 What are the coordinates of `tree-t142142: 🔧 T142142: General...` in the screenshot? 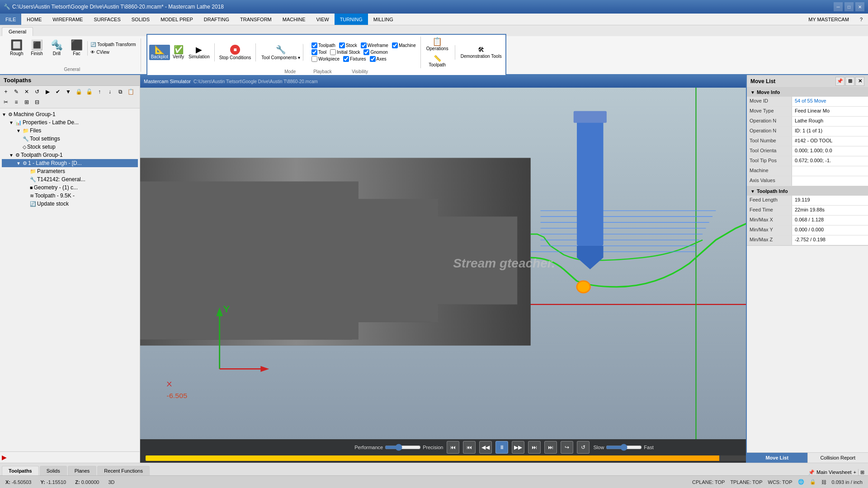 It's located at (70, 179).